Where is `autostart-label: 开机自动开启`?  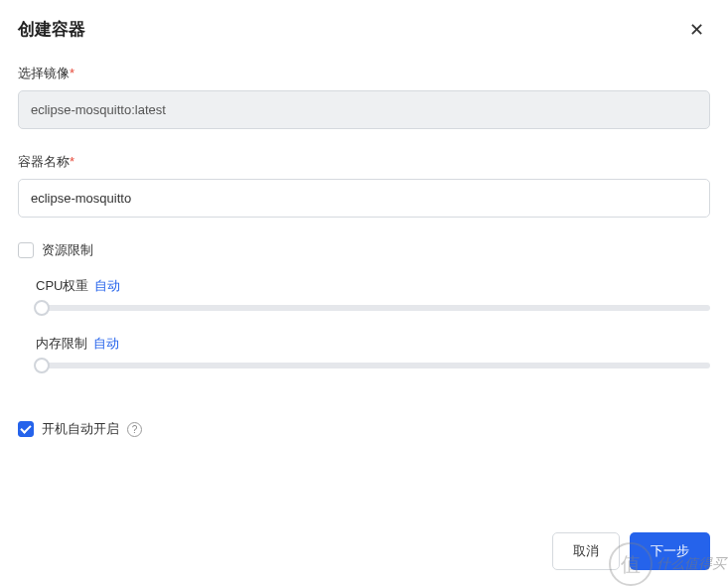 autostart-label: 开机自动开启 is located at coordinates (80, 429).